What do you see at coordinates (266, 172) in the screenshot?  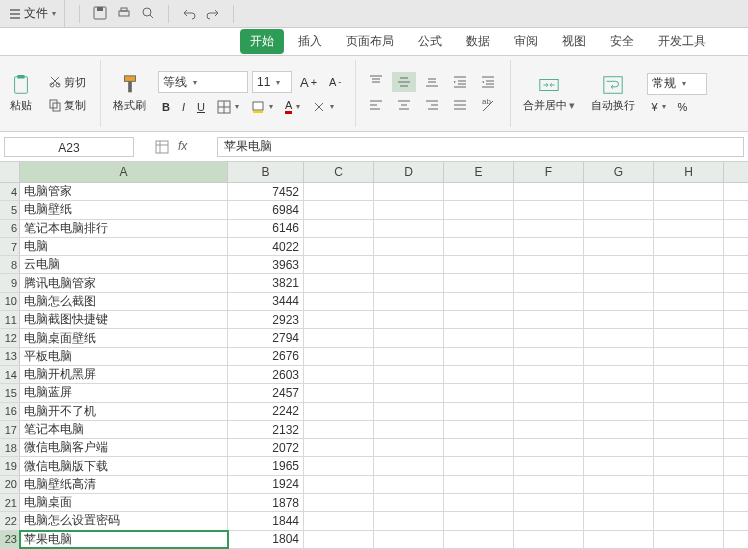 I see `col-header-B: B` at bounding box center [266, 172].